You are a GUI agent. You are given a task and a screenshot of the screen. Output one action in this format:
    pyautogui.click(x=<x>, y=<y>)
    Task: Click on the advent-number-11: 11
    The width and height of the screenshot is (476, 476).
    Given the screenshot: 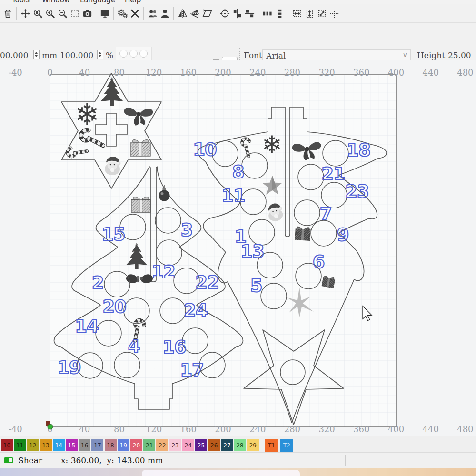 What is the action you would take?
    pyautogui.click(x=233, y=196)
    